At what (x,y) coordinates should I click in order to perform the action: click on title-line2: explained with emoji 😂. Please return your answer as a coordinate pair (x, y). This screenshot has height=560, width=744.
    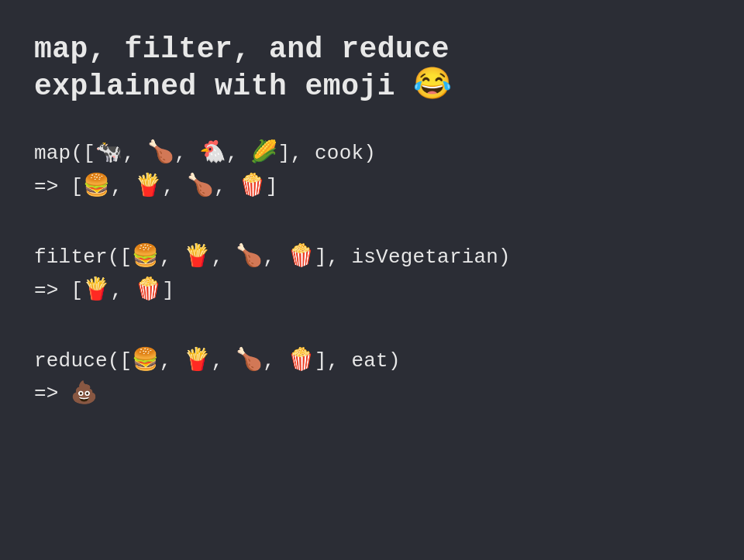
    Looking at the image, I should click on (372, 87).